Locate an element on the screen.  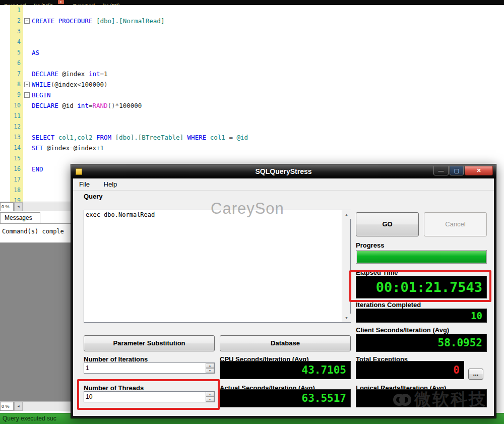
line-number: 18 is located at coordinates (16, 191).